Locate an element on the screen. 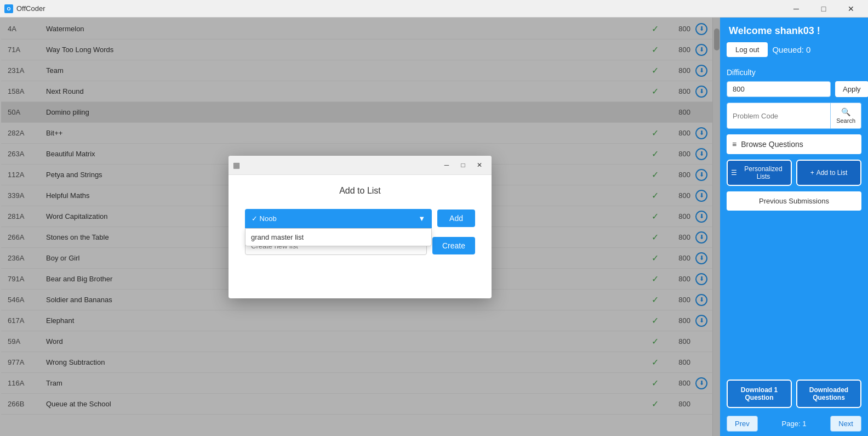 This screenshot has height=436, width=868. app-icon: O is located at coordinates (9, 9).